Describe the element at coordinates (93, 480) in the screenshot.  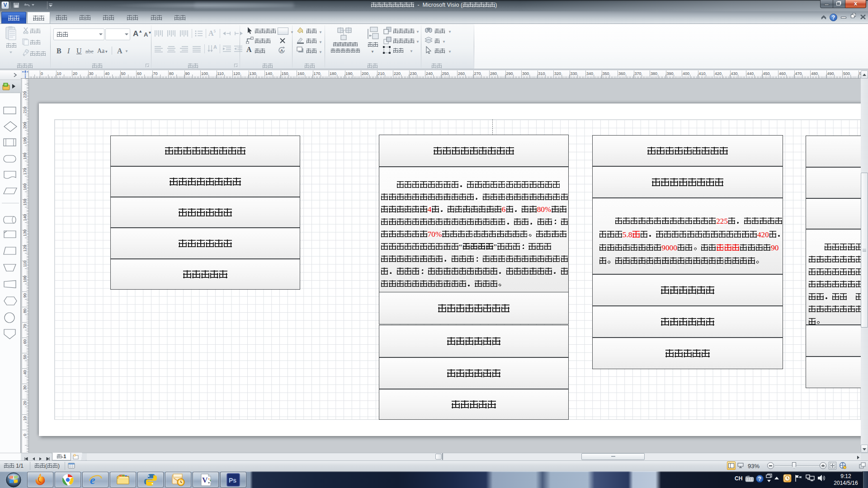
I see `svg-text: e` at that location.